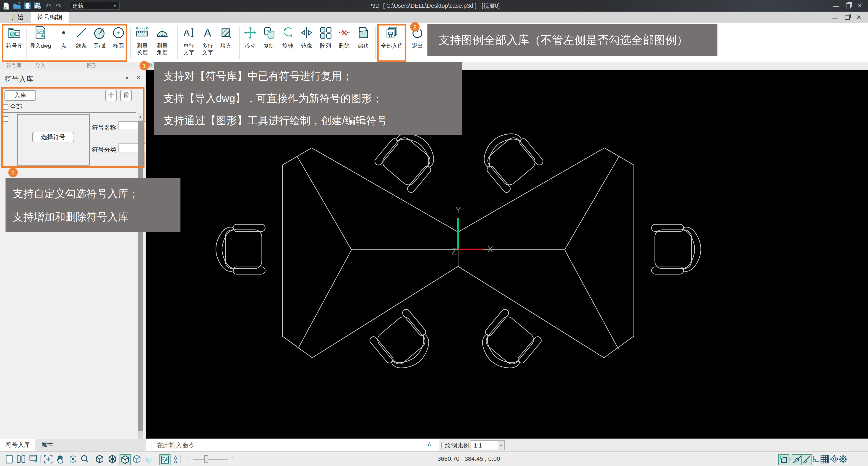  What do you see at coordinates (69, 113) in the screenshot?
I see `panel-separator` at bounding box center [69, 113].